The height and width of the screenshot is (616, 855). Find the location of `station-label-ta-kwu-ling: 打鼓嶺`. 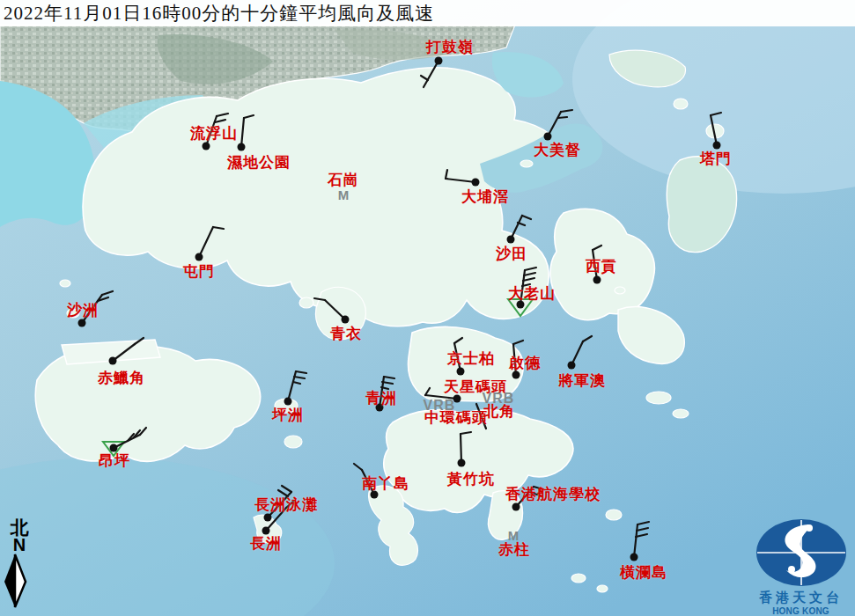

station-label-ta-kwu-ling: 打鼓嶺 is located at coordinates (450, 48).